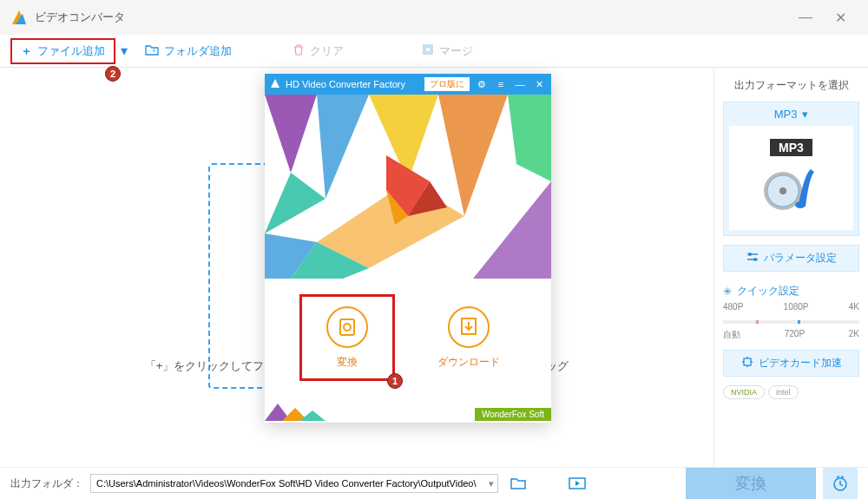  What do you see at coordinates (19, 17) in the screenshot?
I see `app-logo-icon` at bounding box center [19, 17].